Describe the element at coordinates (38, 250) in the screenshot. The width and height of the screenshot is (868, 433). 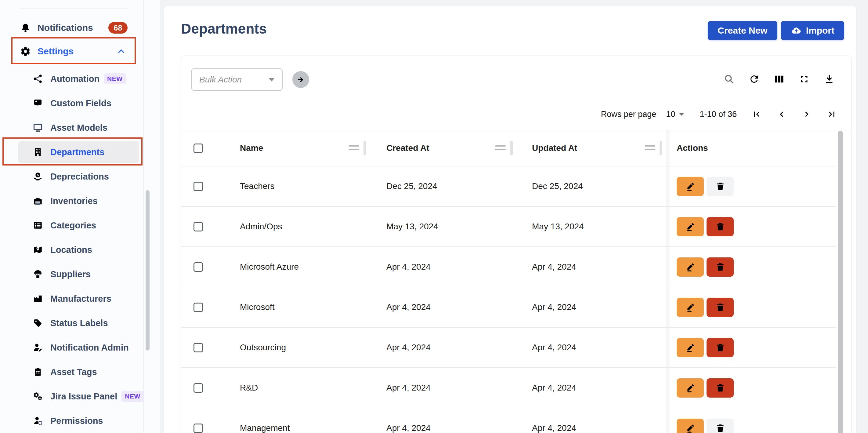
I see `map-pin-icon` at that location.